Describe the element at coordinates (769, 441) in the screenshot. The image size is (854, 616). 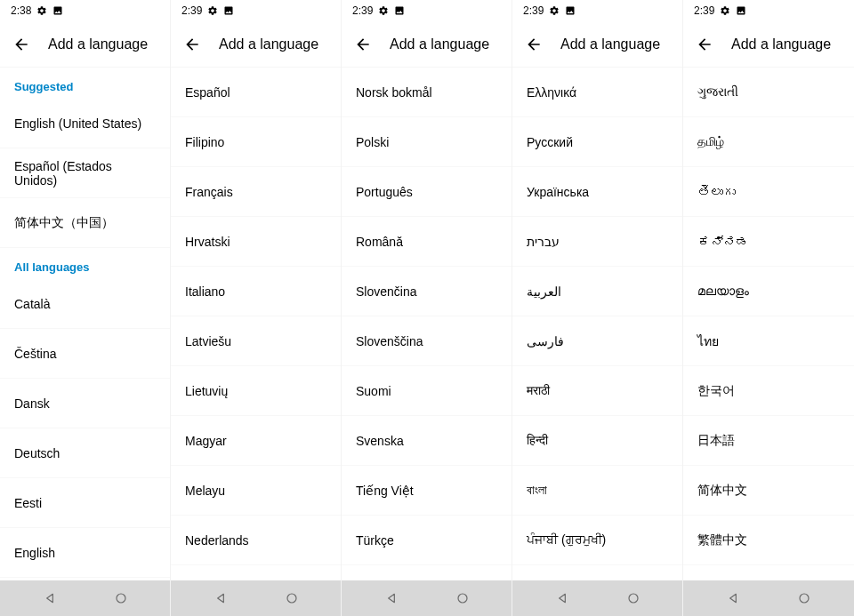
I see `language-item: 日本語` at that location.